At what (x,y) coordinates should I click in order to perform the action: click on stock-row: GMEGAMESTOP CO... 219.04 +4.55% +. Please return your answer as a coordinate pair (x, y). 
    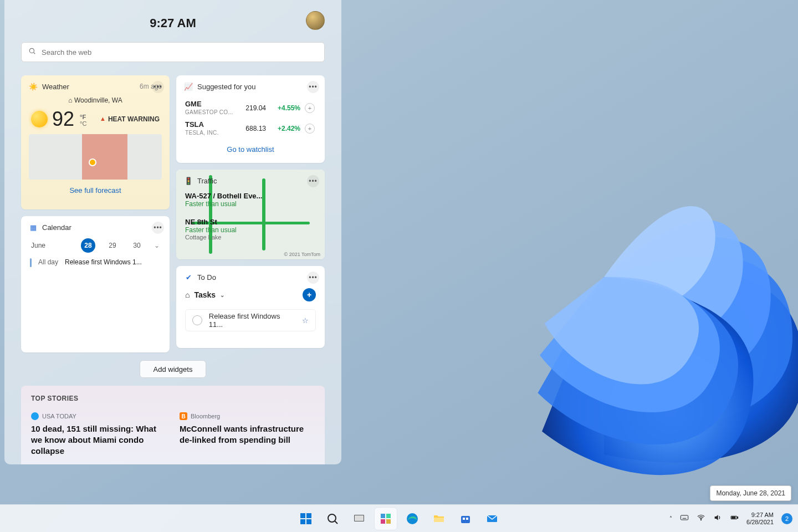
    Looking at the image, I should click on (250, 108).